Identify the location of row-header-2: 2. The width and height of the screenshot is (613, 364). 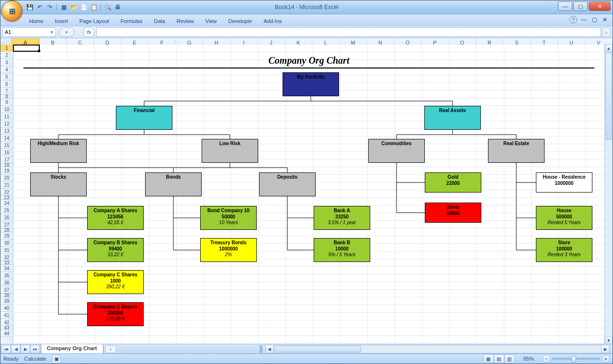
(7, 56).